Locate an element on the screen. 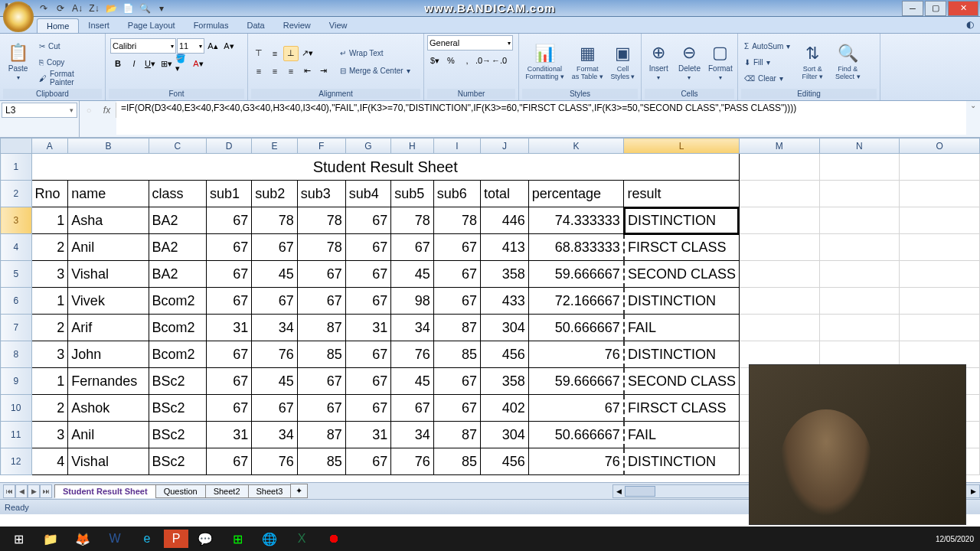  cell: BSc2 is located at coordinates (178, 381).